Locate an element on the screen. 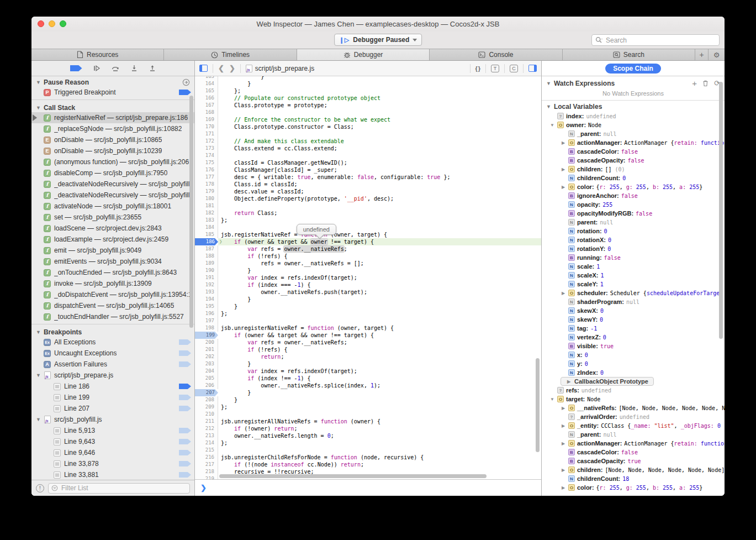 The image size is (756, 540). variable-row: NrotationY:0 is located at coordinates (633, 249).